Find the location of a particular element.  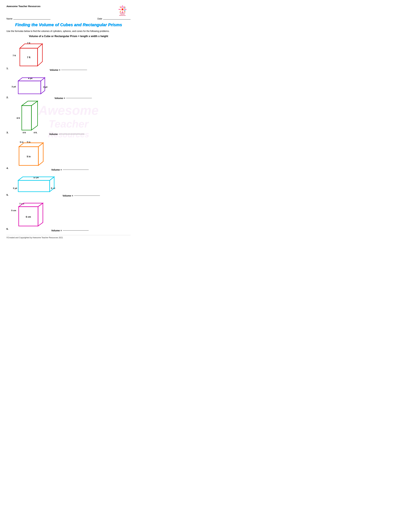

shape-2: 6 yd 3 yd 4 yd is located at coordinates (29, 88).